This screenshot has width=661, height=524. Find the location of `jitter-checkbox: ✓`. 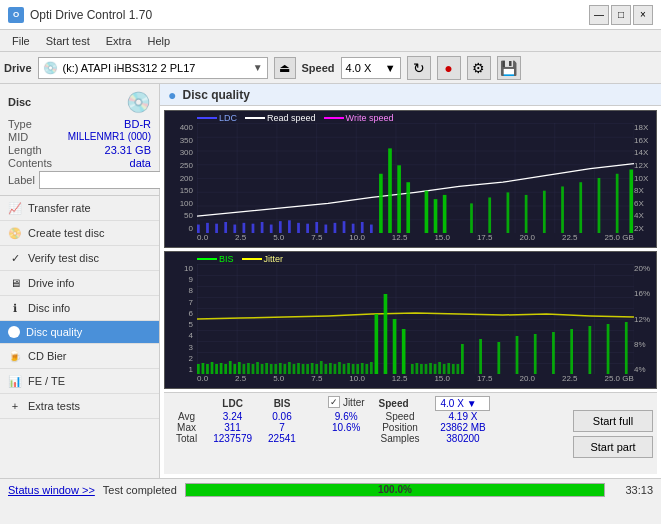

jitter-checkbox: ✓ is located at coordinates (334, 402).